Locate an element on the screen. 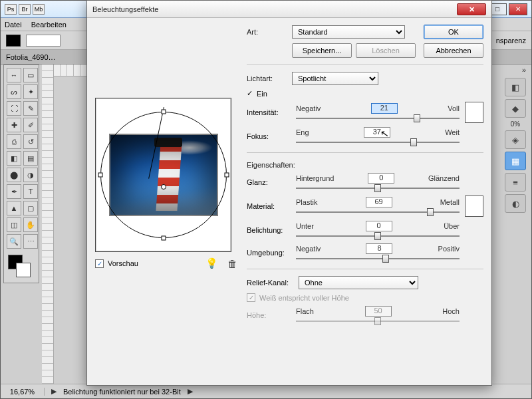  option-grad-swatch is located at coordinates (43, 41).